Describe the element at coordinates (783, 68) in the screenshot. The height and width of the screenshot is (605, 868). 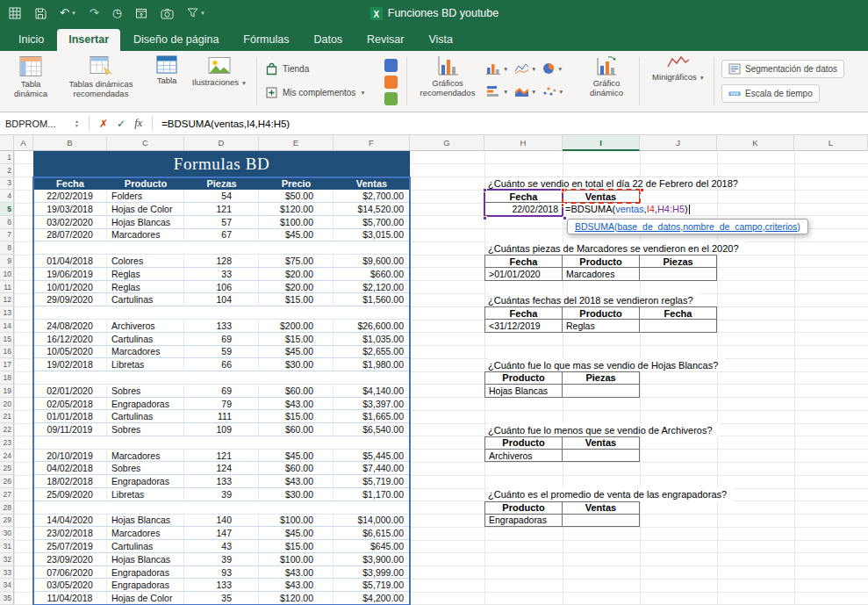
I see `slicer-button: Segmentación de datos` at that location.